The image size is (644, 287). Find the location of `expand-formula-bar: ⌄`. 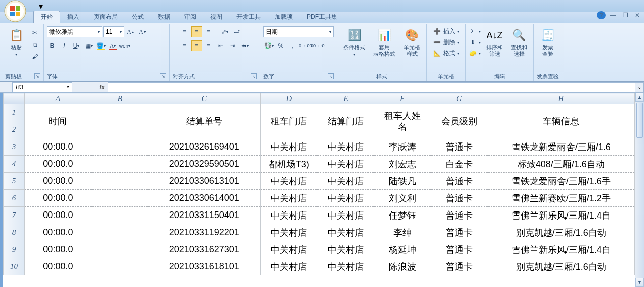

expand-formula-bar: ⌄ is located at coordinates (639, 87).